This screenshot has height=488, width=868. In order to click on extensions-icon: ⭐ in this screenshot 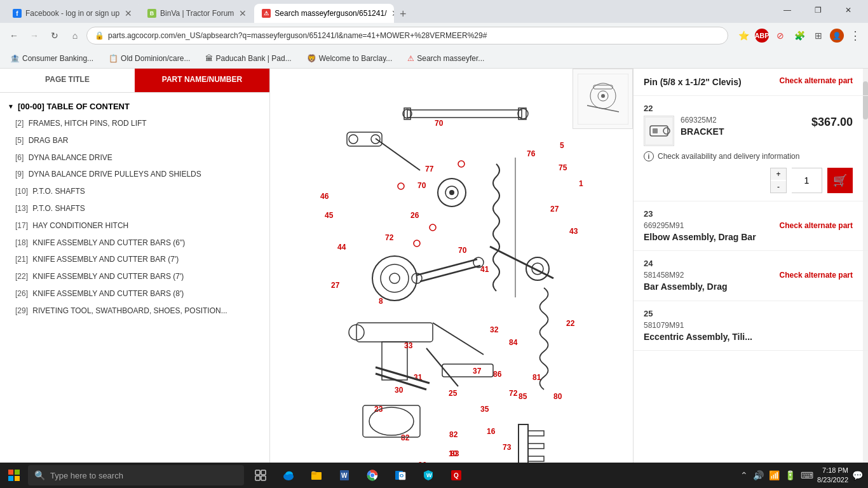, I will do `click(743, 36)`.